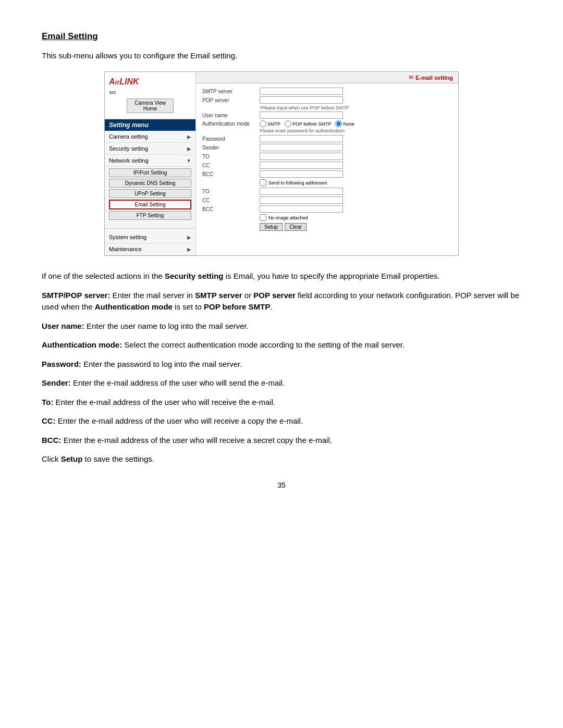  I want to click on form-buttons: Setup Clear, so click(356, 227).